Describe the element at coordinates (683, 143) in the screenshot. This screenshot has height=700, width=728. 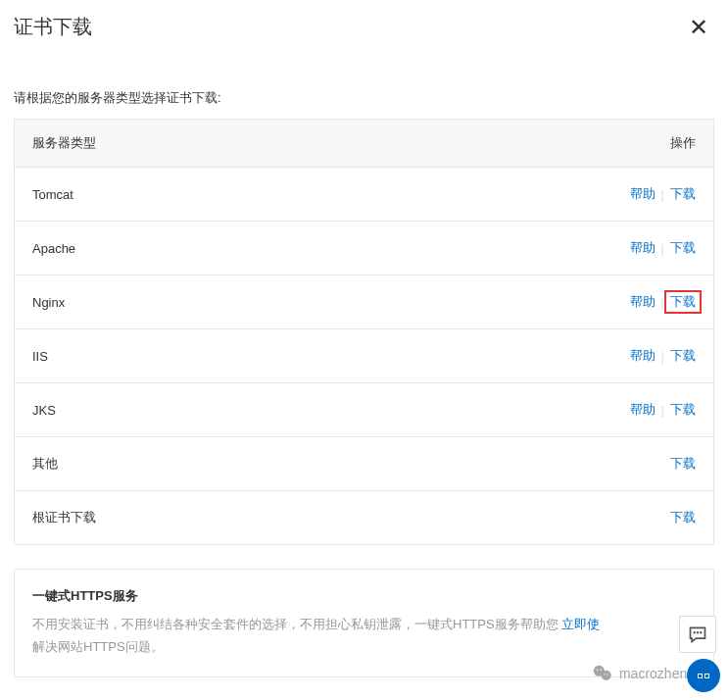
I see `header-action: 操作` at that location.